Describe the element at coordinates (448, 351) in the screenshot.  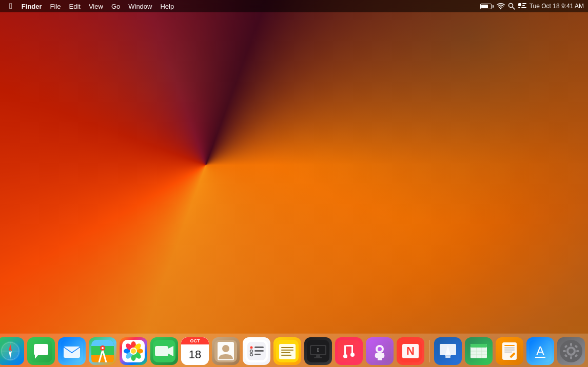
I see `dock-app-keynote` at that location.